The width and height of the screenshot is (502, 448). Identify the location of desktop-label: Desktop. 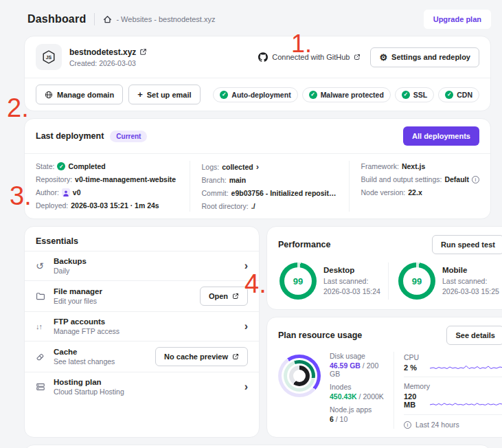
(352, 270).